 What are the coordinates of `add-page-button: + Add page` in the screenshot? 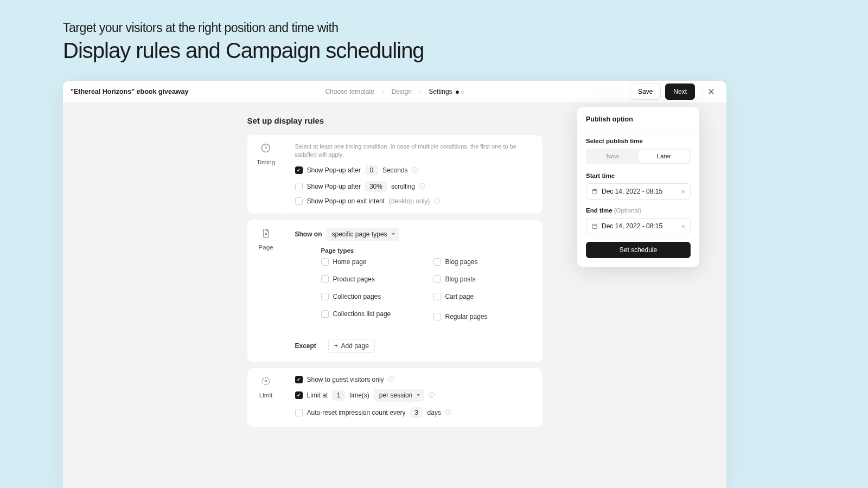 It's located at (352, 346).